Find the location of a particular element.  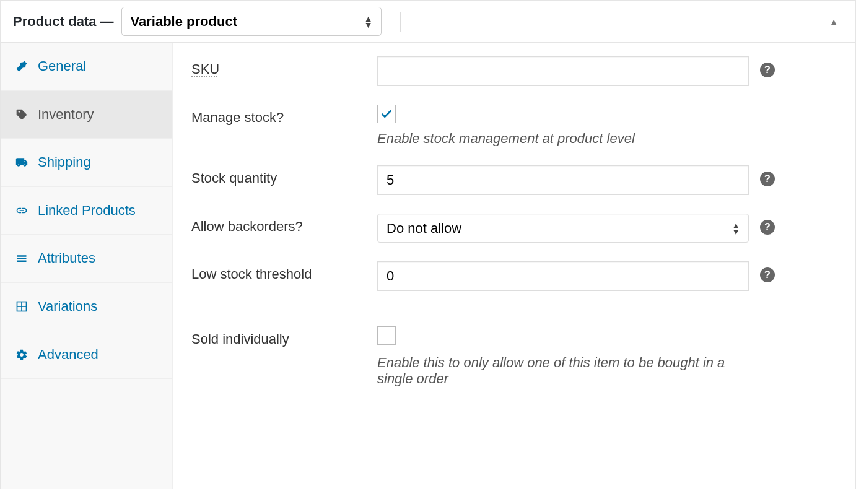

low-stock-threshold-input is located at coordinates (563, 276).